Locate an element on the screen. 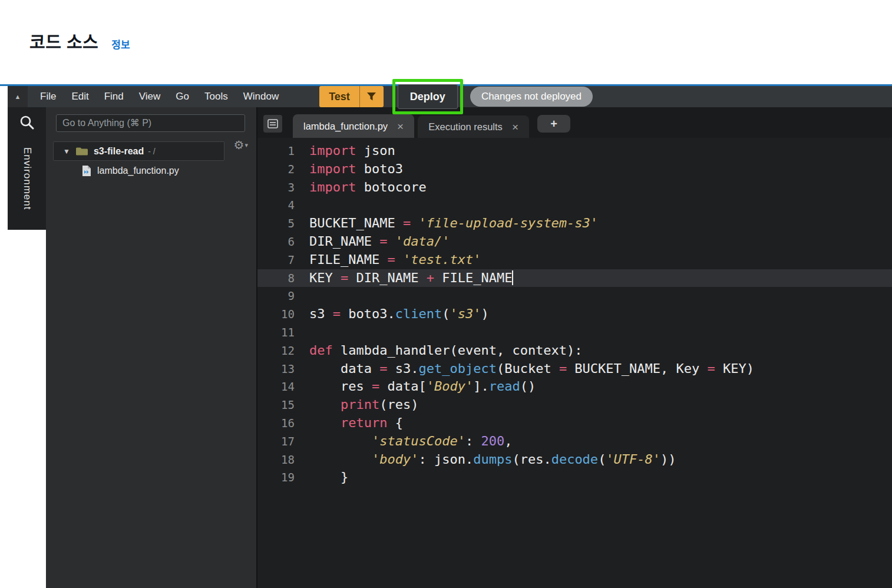  code-line-16: 16 return { is located at coordinates (575, 423).